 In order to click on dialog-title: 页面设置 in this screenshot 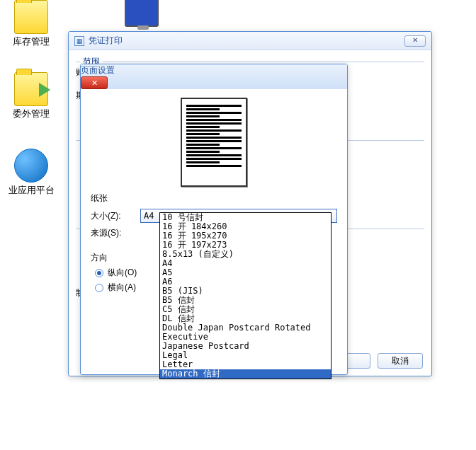, I will do `click(98, 70)`.